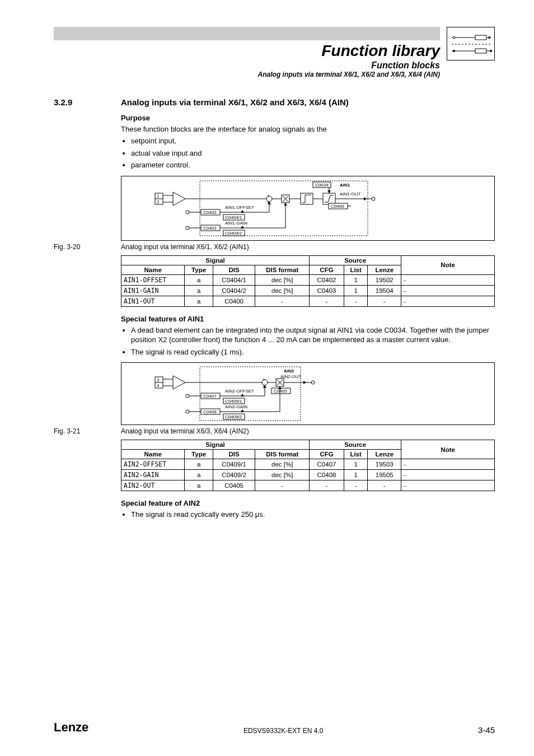 This screenshot has width=534, height=756. Describe the element at coordinates (313, 141) in the screenshot. I see `list-item: setpoint input,` at that location.